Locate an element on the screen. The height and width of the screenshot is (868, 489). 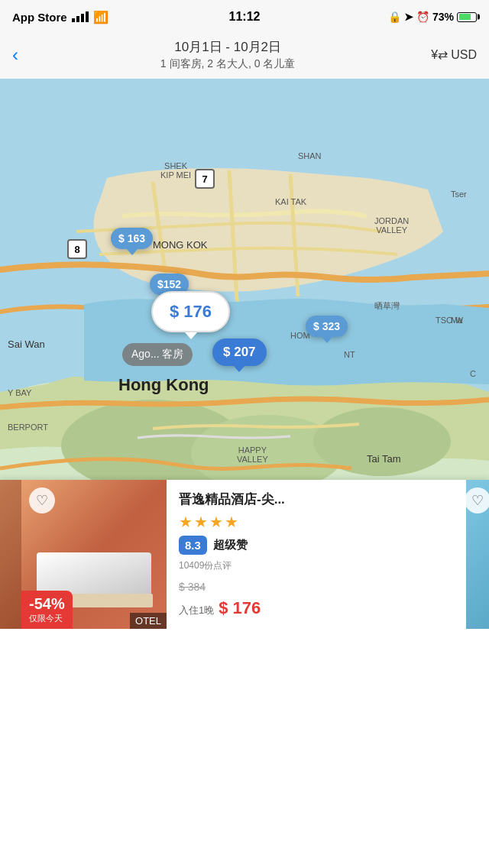
hotel-right-edge: ♡ is located at coordinates (478, 555).